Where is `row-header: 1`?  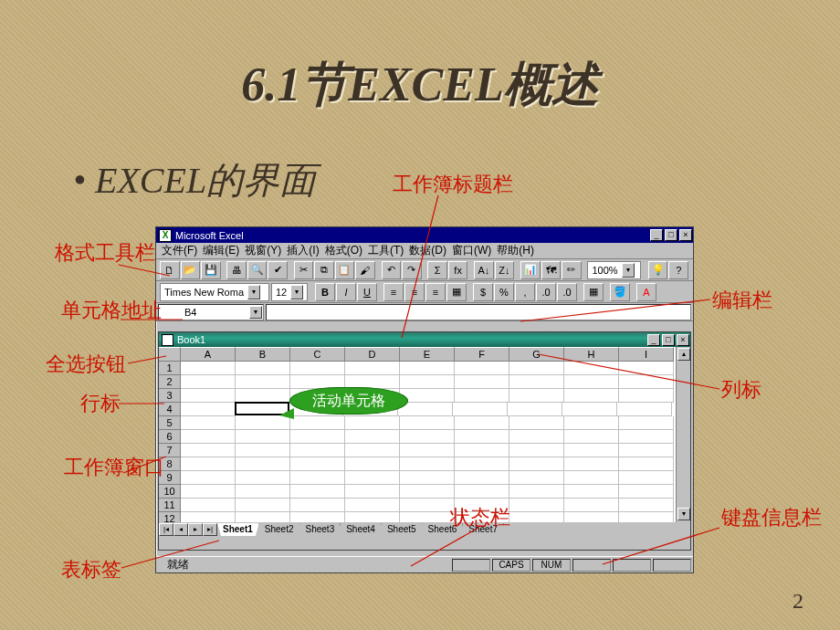
row-header: 1 is located at coordinates (170, 369).